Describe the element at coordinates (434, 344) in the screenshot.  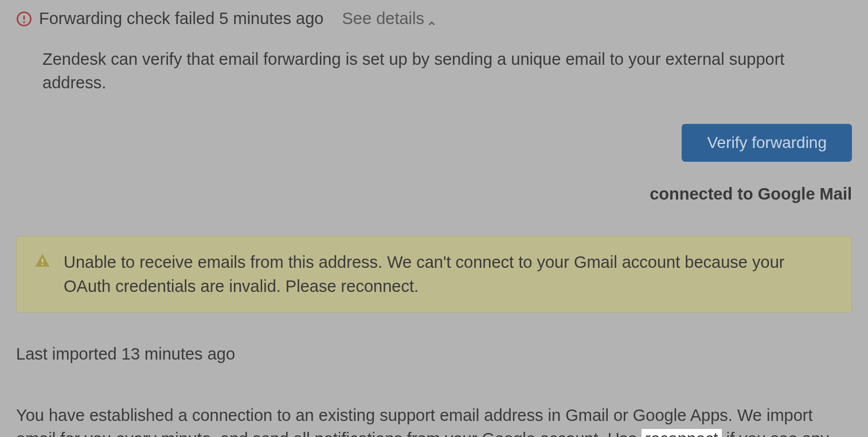
I see `last-imported-text: Last imported 13 minutes ago` at that location.